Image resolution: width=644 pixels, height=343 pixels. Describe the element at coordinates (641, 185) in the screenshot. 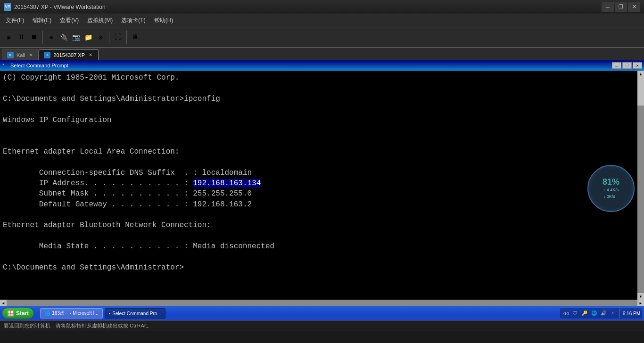

I see `cmd-scrollbar: ▲ ▼` at that location.